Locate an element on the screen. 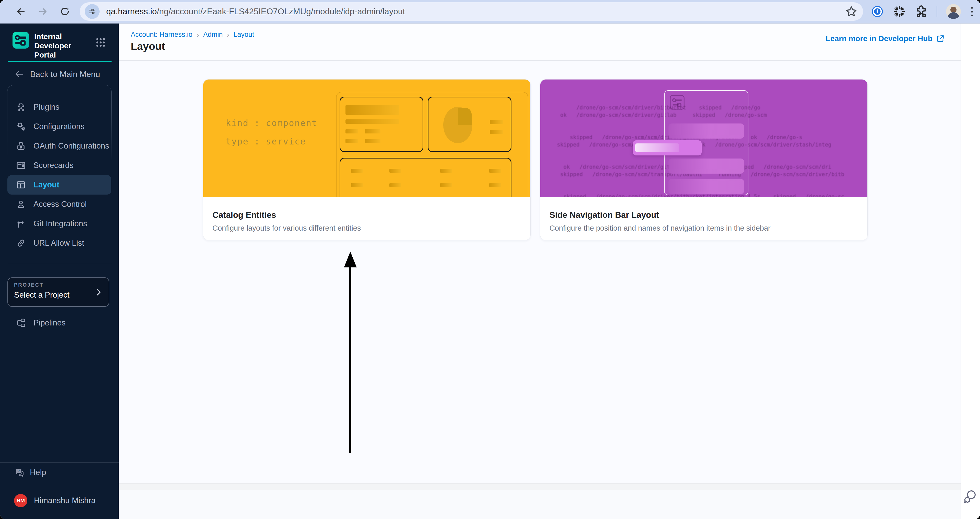  person-icon is located at coordinates (21, 204).